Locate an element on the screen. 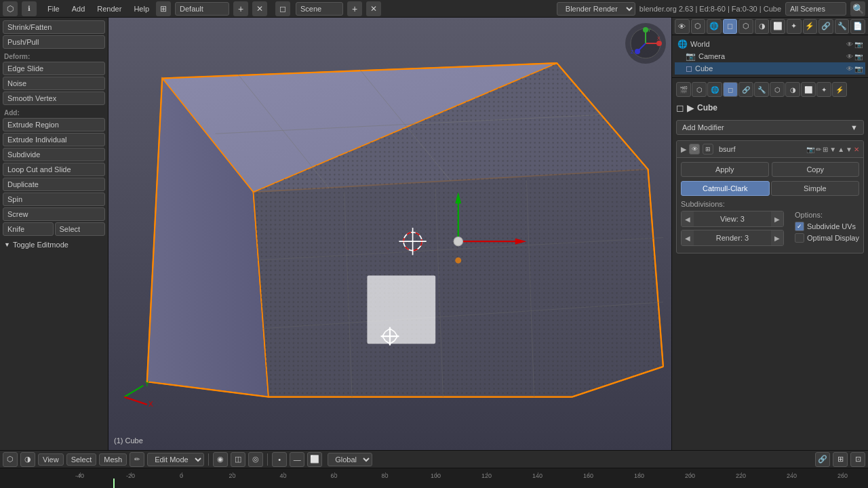 The height and width of the screenshot is (488, 868). snap-toggle: 🔗 is located at coordinates (823, 460).